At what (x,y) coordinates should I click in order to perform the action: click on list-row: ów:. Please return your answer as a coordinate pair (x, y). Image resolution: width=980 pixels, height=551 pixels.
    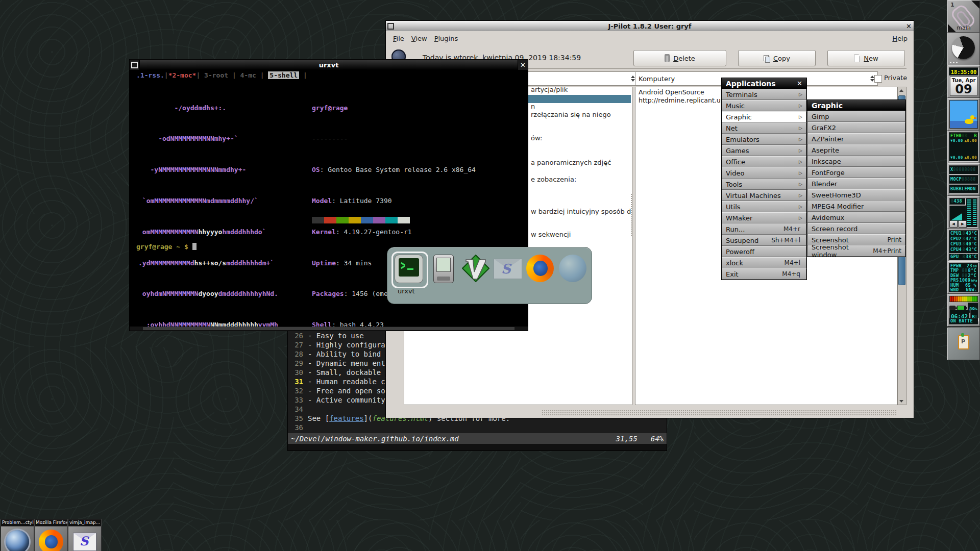
    Looking at the image, I should click on (536, 138).